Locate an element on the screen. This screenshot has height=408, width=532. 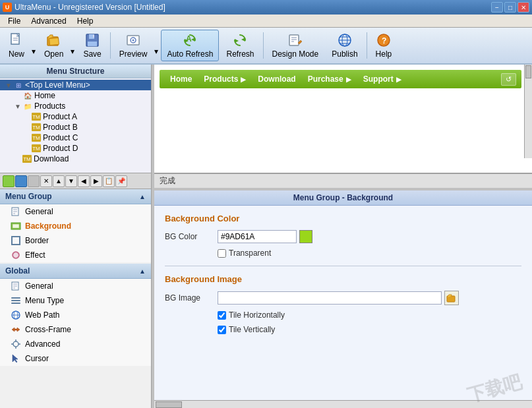
expander-toplevel: ▼ is located at coordinates (9, 85).